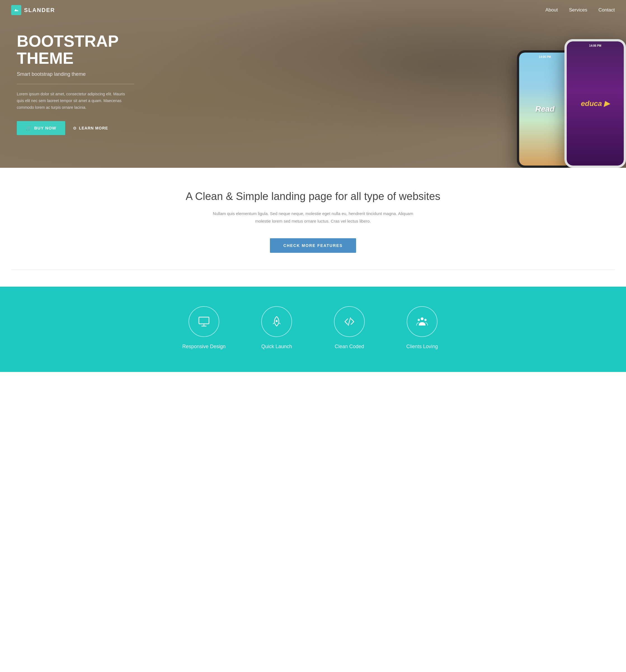 The height and width of the screenshot is (672, 626). Describe the element at coordinates (16, 10) in the screenshot. I see `logo-icon` at that location.